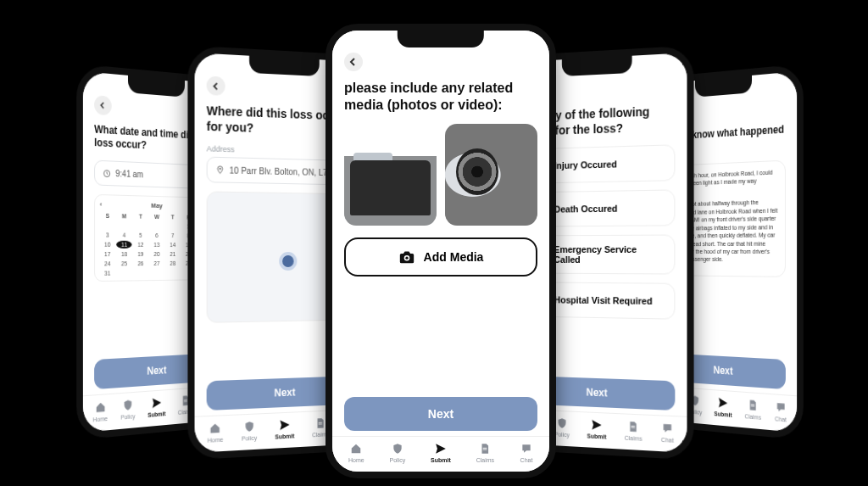 This screenshot has height=486, width=868. What do you see at coordinates (288, 261) in the screenshot?
I see `map-pin-icon` at bounding box center [288, 261].